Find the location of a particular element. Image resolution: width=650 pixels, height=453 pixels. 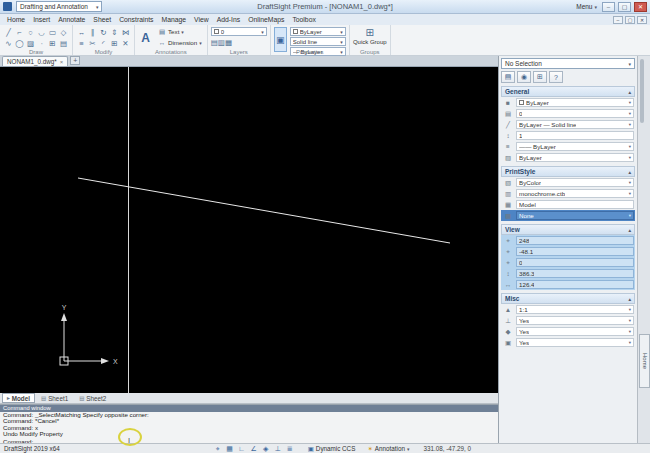

erase-icon: ✕ is located at coordinates (126, 44).